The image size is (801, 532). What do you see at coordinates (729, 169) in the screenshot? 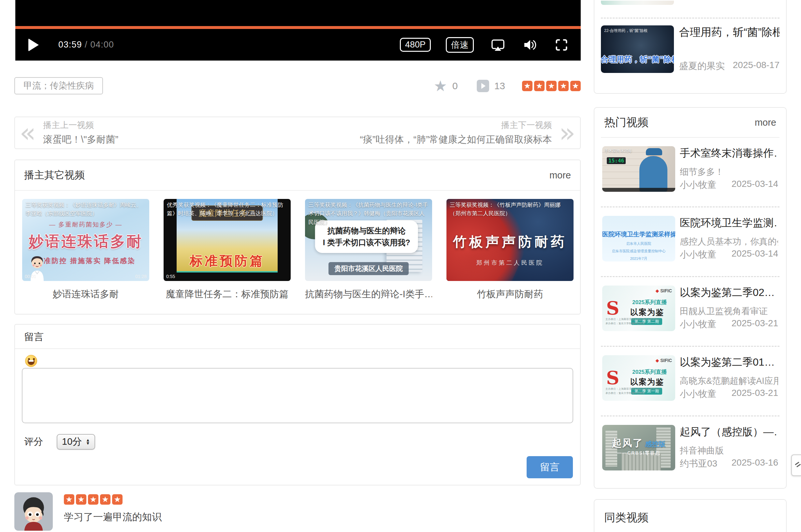
I see `hot-video-info: 手术室终末消毒操作… 细节多多！ 小小牧童 2025-03-14` at bounding box center [729, 169].